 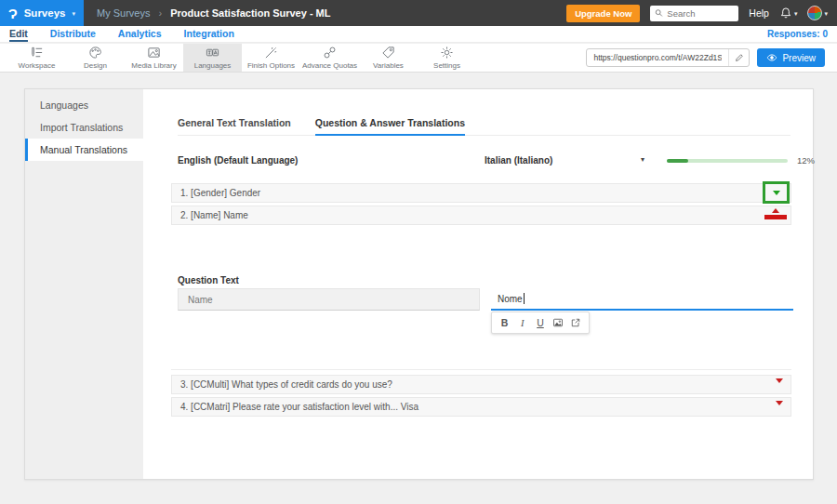 I want to click on tag-icon, so click(x=389, y=52).